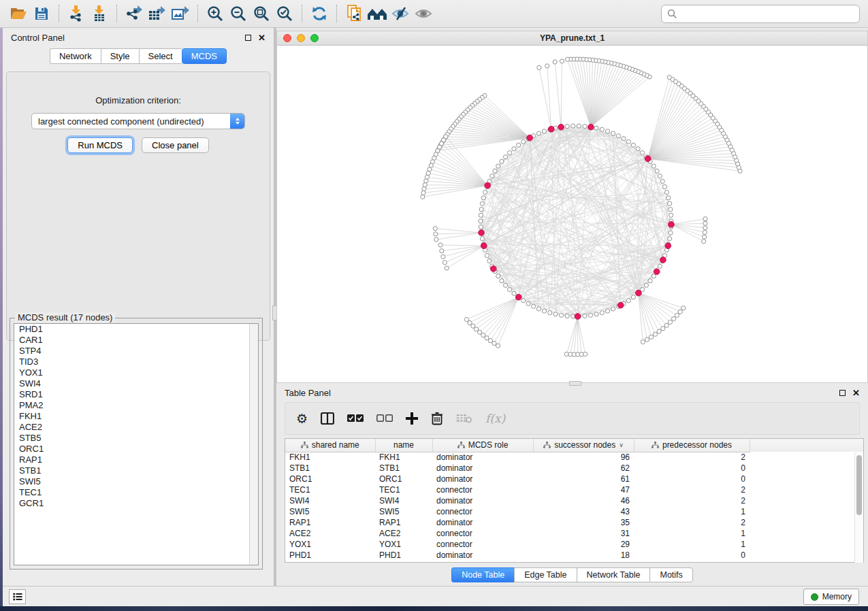  I want to click on show-columns-icon, so click(327, 418).